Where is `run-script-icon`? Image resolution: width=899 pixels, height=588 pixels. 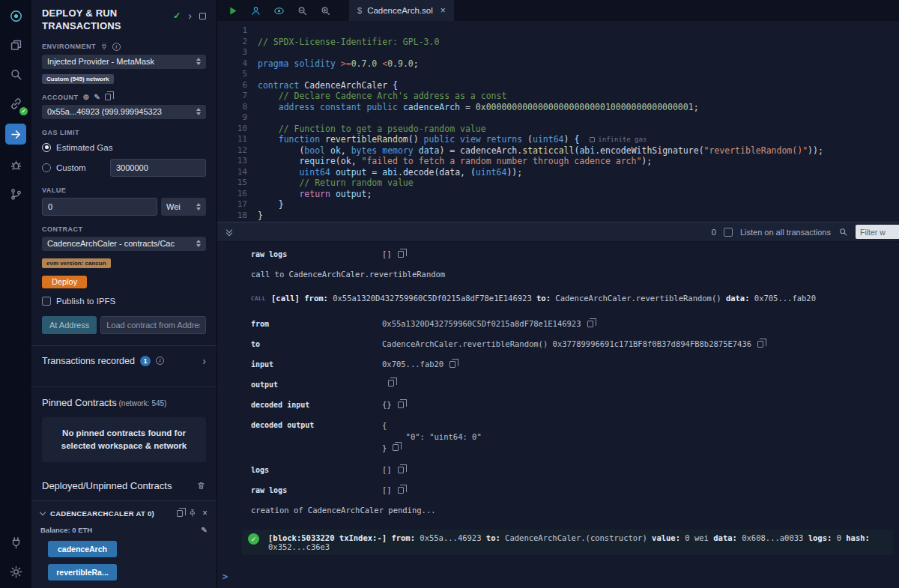 run-script-icon is located at coordinates (232, 10).